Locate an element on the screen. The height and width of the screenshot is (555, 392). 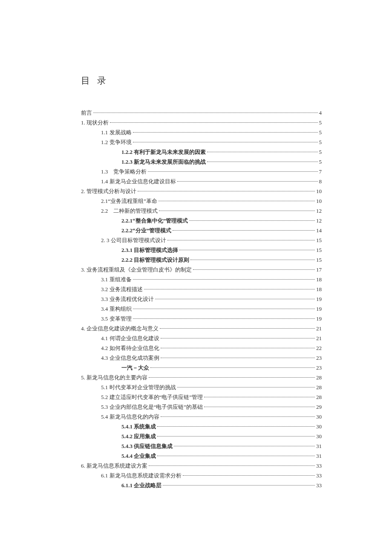
toc-entry-label: 3. 业务流程重组及《企业管理白皮书》的制定 is located at coordinates (136, 269).